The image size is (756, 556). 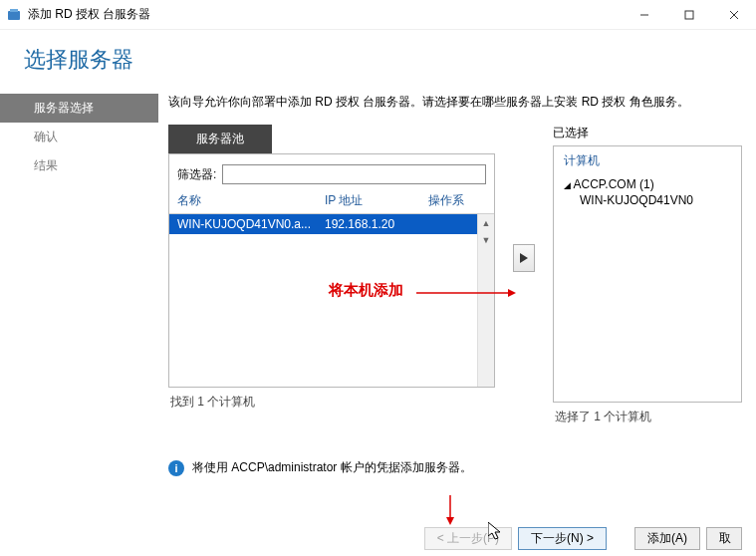 I want to click on minimize-button, so click(x=643, y=14).